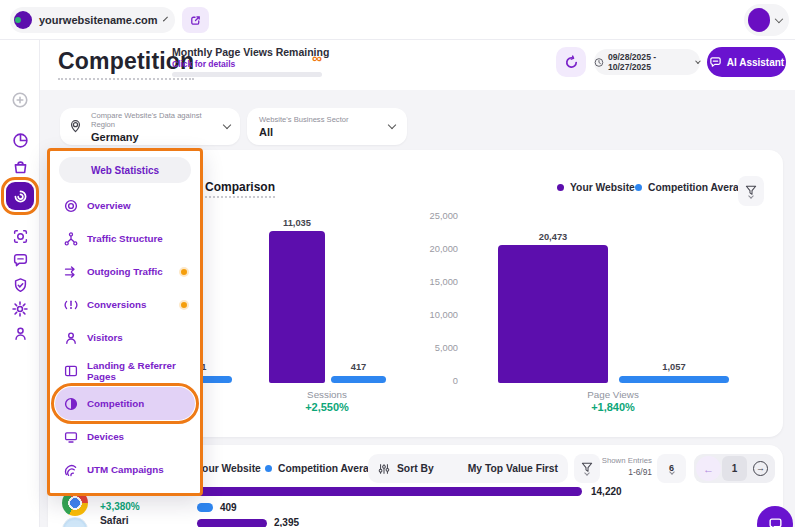 This screenshot has width=795, height=527. Describe the element at coordinates (674, 367) in the screenshot. I see `bar-value: 1,057` at that location.